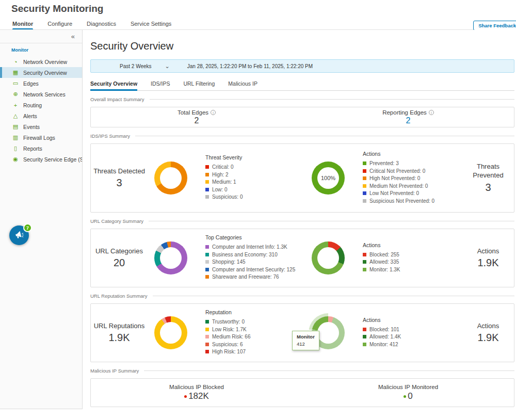  I want to click on feedback-fab-button: 7, so click(19, 235).